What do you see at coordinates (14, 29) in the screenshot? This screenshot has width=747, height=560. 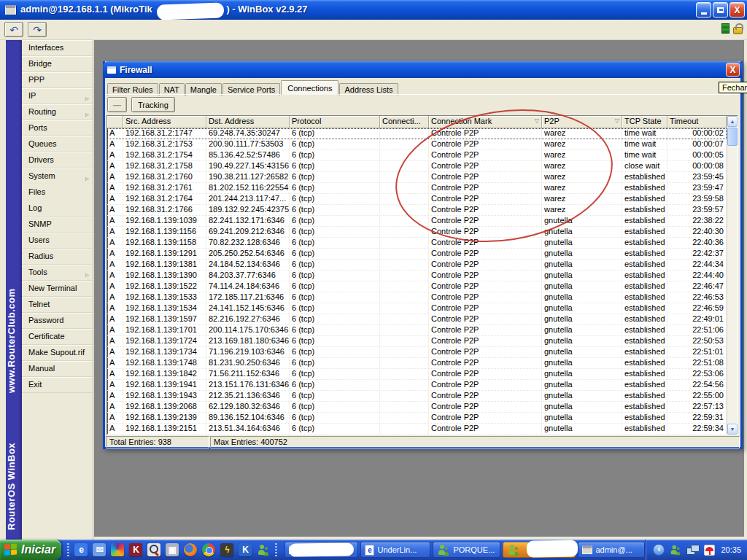 I see `undo-button: ↶` at bounding box center [14, 29].